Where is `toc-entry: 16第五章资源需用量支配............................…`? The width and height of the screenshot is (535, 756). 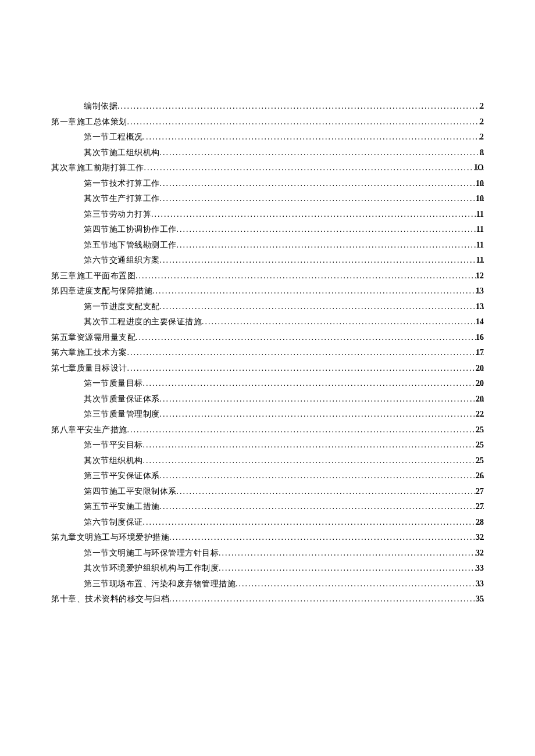
toc-entry: 16第五章资源需用量支配............................… is located at coordinates (268, 338).